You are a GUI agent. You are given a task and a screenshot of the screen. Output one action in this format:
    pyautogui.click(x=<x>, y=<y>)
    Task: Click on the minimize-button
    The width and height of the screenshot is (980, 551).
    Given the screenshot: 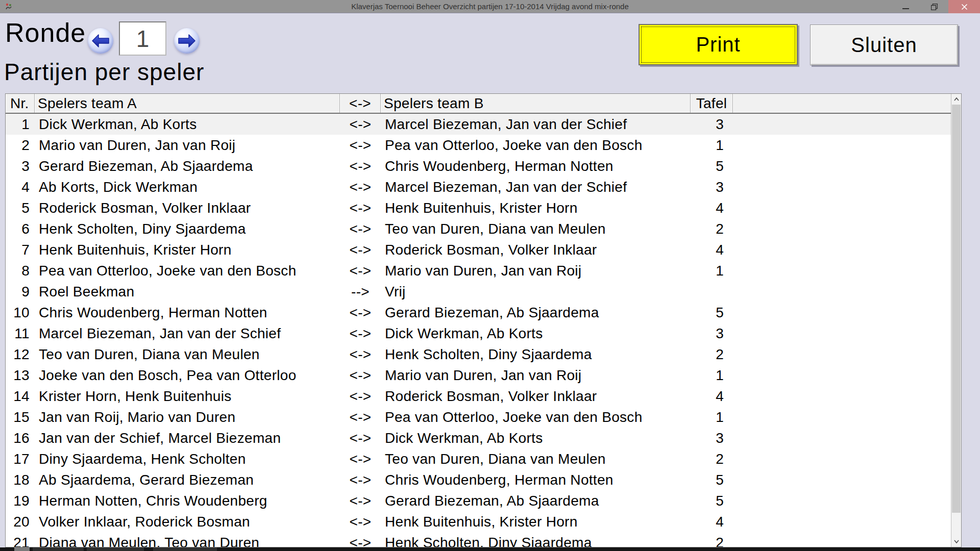 What is the action you would take?
    pyautogui.click(x=905, y=7)
    